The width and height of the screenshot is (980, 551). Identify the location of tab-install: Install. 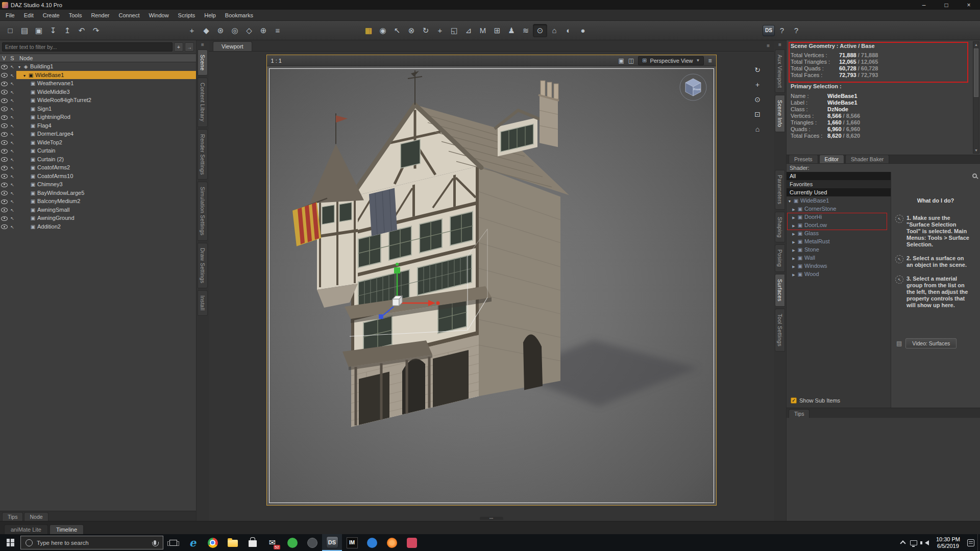
(203, 303).